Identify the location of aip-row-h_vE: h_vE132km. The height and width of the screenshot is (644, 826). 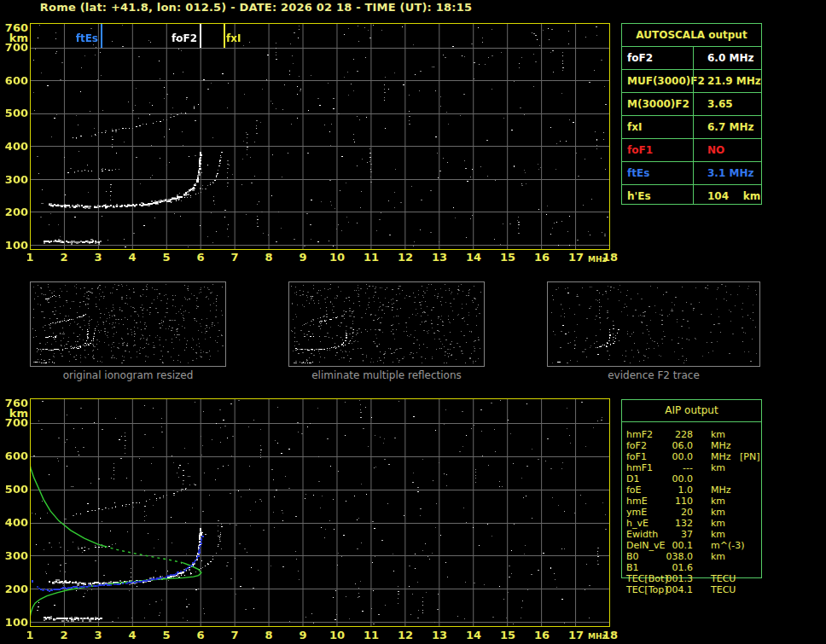
(696, 524).